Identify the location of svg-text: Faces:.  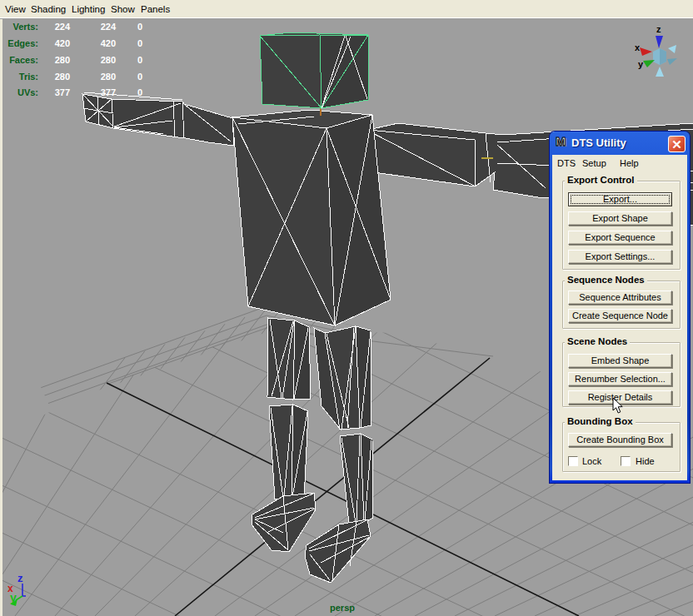
(23, 60).